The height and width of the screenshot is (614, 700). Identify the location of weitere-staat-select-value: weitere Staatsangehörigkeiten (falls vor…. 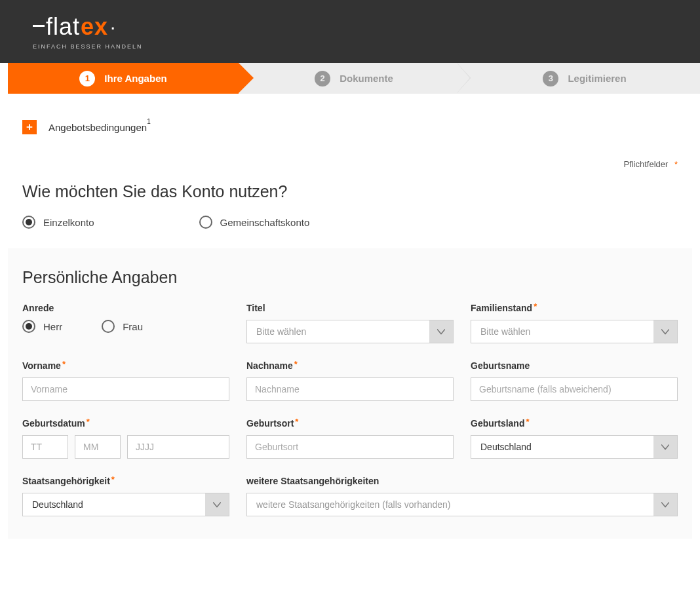
(354, 505).